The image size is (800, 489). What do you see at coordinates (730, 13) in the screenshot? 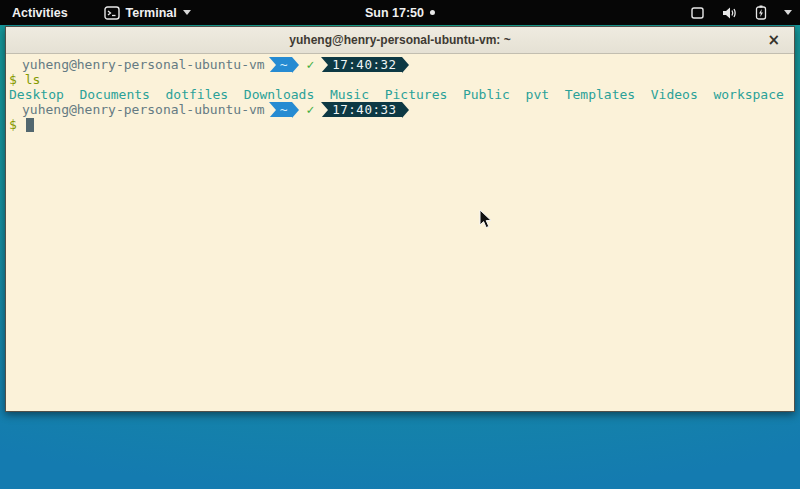
I see `volume-icon` at bounding box center [730, 13].